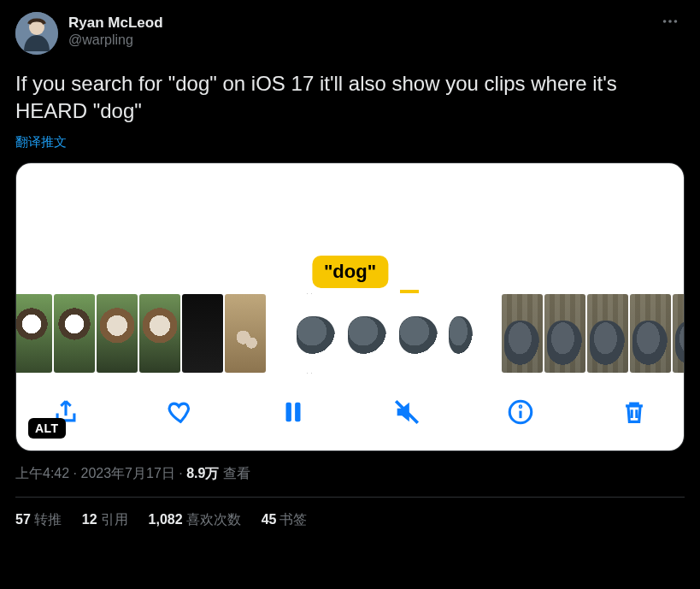 The width and height of the screenshot is (700, 589). I want to click on quotes-stat: 12引用, so click(105, 520).